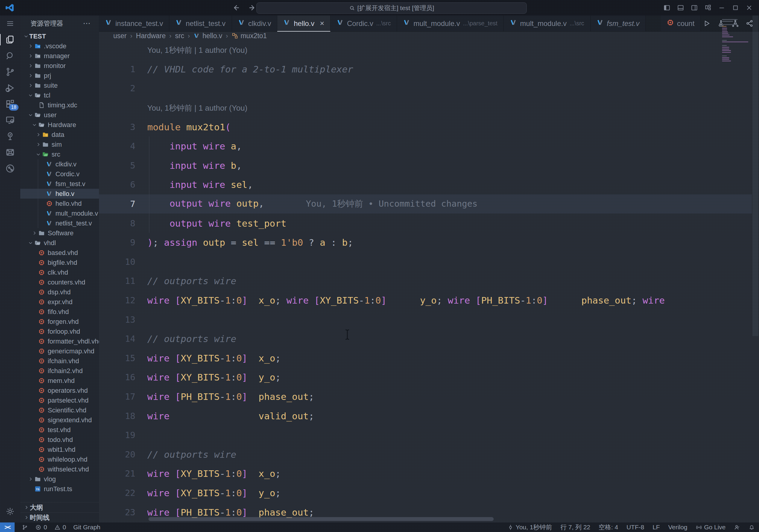 The image size is (759, 532). I want to click on tree-item-forgen.vhd: forgen.vhd, so click(60, 322).